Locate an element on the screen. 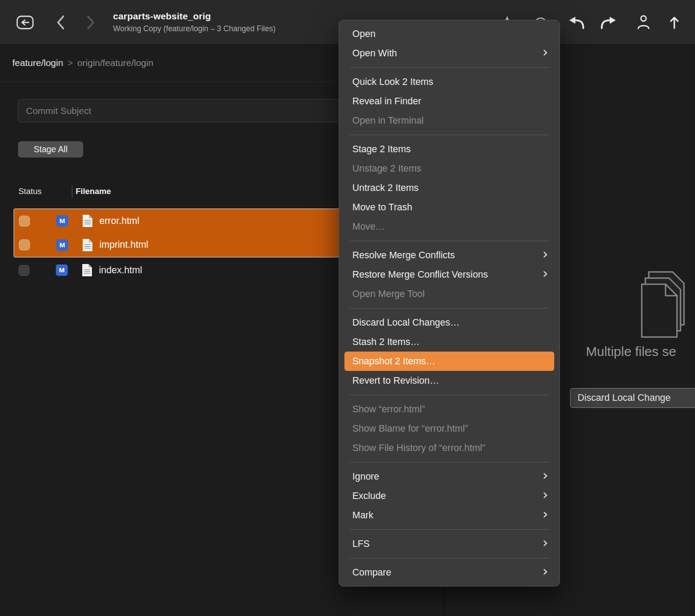 This screenshot has width=695, height=616. menu-item-show-file-history: Show File History of “error.html” is located at coordinates (450, 448).